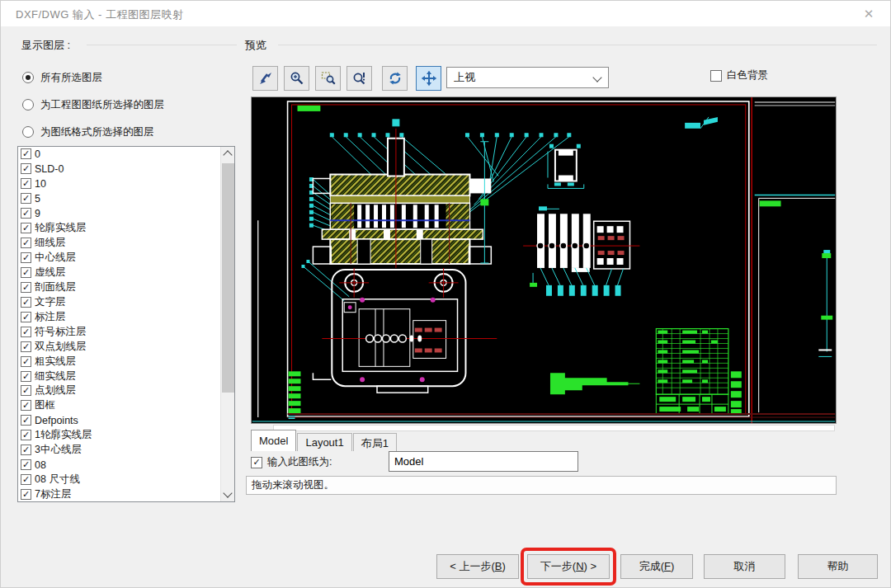 The height and width of the screenshot is (588, 891). What do you see at coordinates (55, 391) in the screenshot?
I see `layer-name: 点划线层` at bounding box center [55, 391].